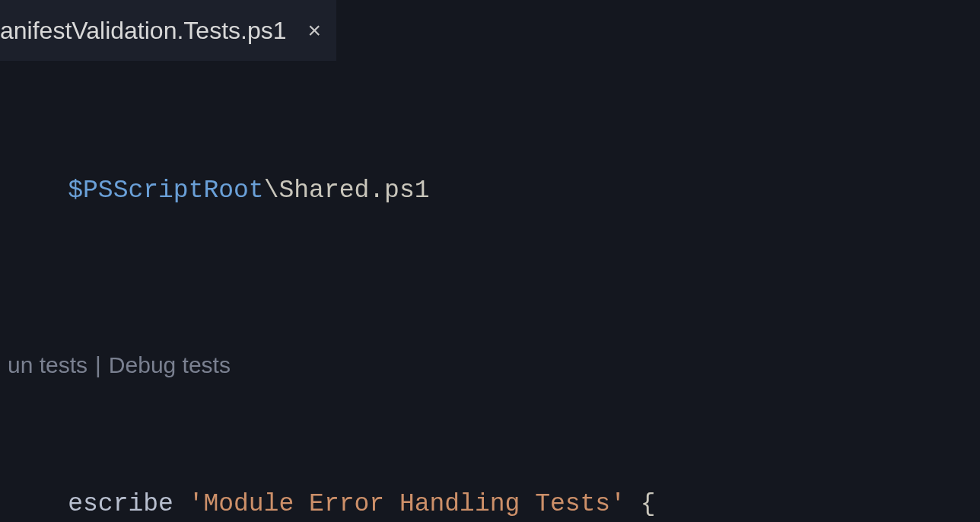  Describe the element at coordinates (168, 30) in the screenshot. I see `editor-tab: anifestValidation.Tests.ps1 ×` at that location.